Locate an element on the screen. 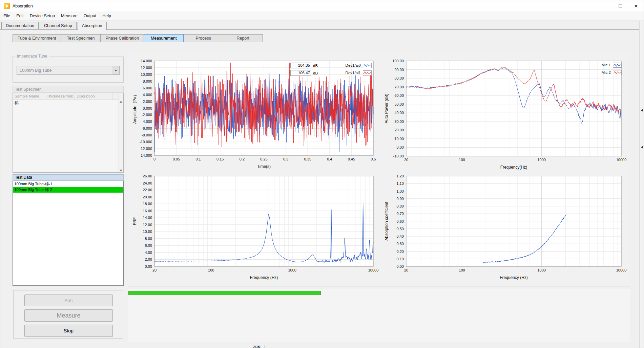 The width and height of the screenshot is (644, 348). impedance-tube-select-value: 100mm Big Tube is located at coordinates (64, 70).